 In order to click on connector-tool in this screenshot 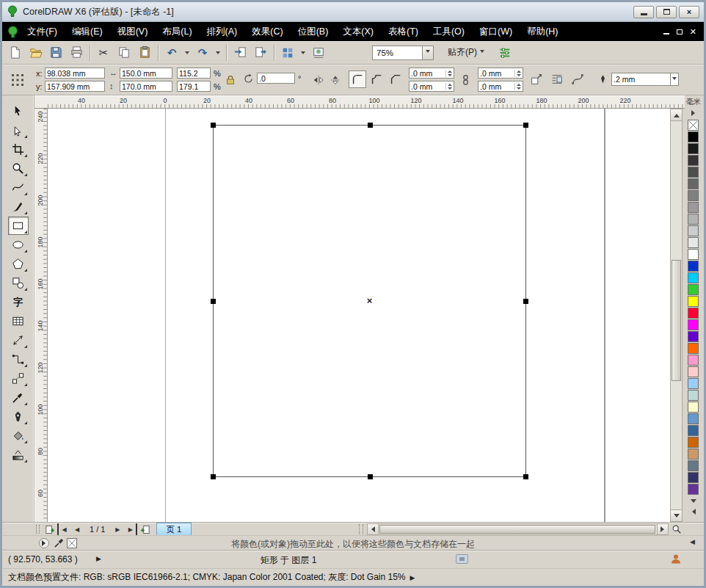, I will do `click(18, 360)`.